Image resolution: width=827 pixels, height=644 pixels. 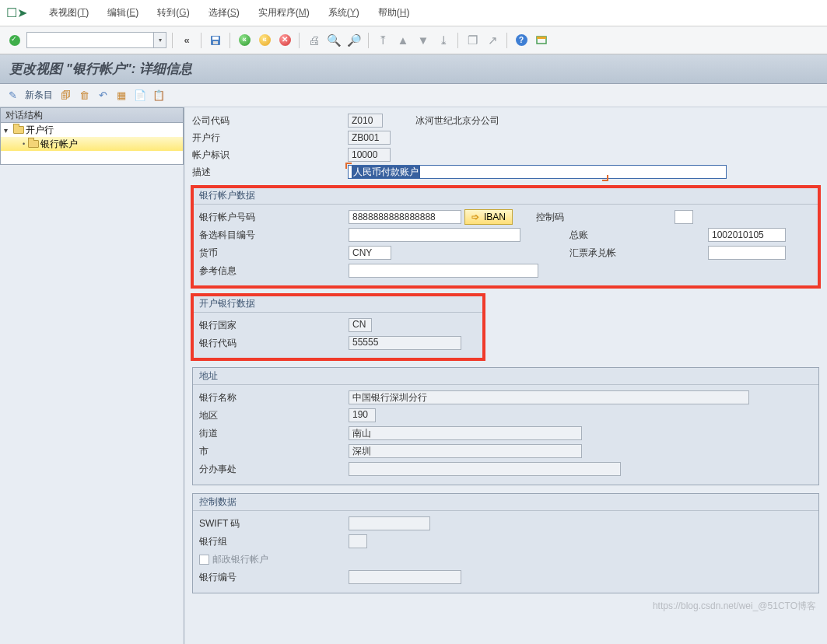 I want to click on input-control-key, so click(x=684, y=217).